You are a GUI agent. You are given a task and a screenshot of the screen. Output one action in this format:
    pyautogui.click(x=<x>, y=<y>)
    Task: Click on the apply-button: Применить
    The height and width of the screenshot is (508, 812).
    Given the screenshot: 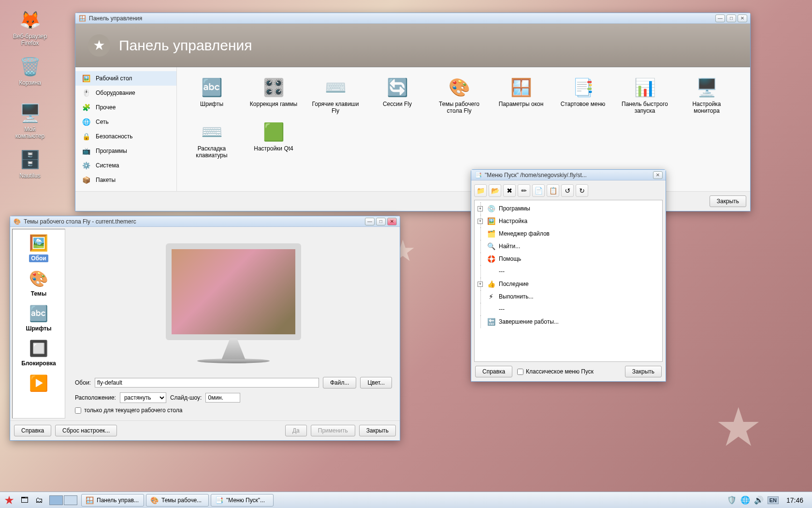 What is the action you would take?
    pyautogui.click(x=333, y=431)
    